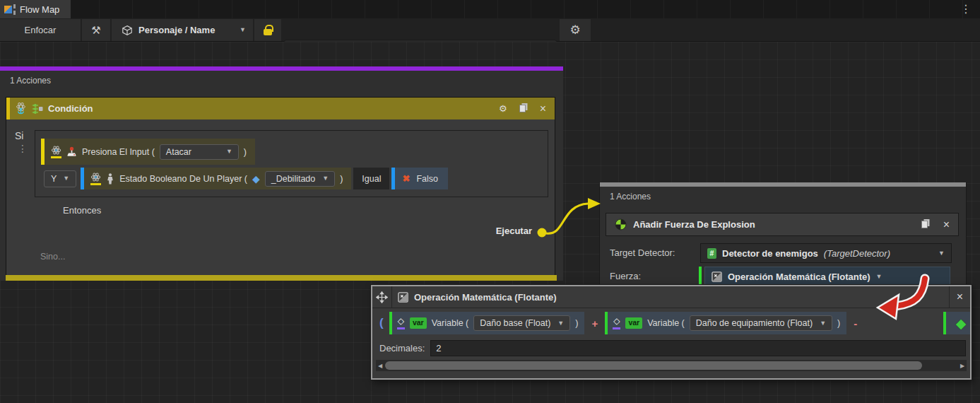 The height and width of the screenshot is (403, 980). Describe the element at coordinates (625, 276) in the screenshot. I see `force-label: Fuerza:` at that location.